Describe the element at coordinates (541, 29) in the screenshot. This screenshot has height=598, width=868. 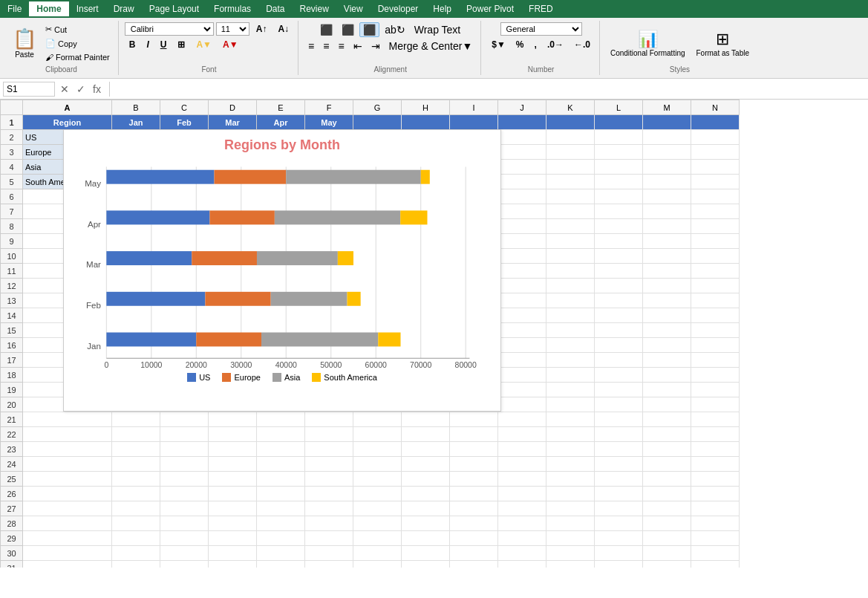
I see `number-format-select: General` at that location.